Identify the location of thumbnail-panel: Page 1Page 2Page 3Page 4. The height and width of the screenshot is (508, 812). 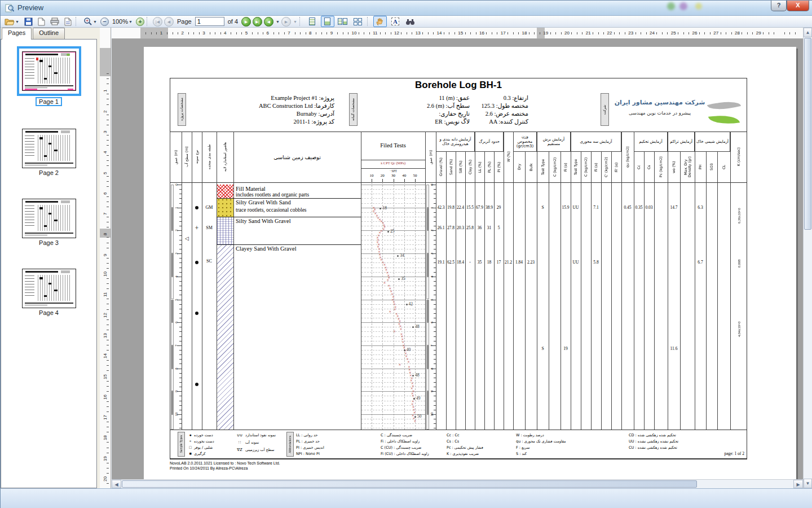
(48, 264).